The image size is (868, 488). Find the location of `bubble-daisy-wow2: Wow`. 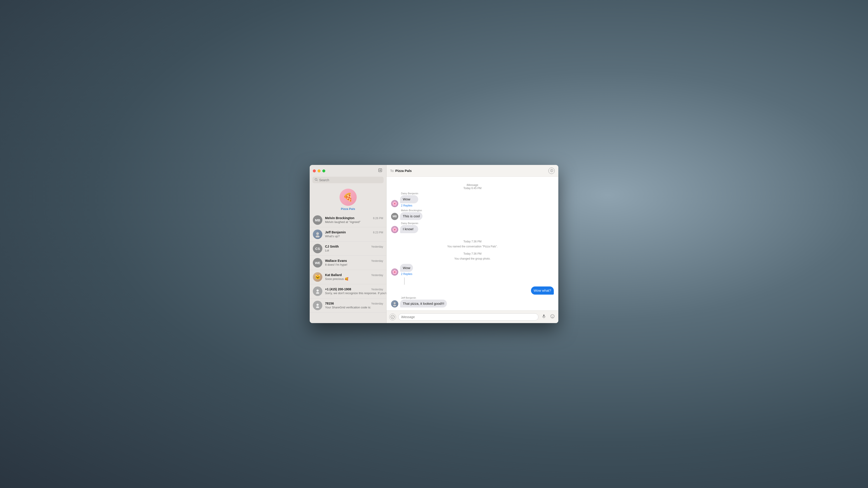

bubble-daisy-wow2: Wow is located at coordinates (406, 268).